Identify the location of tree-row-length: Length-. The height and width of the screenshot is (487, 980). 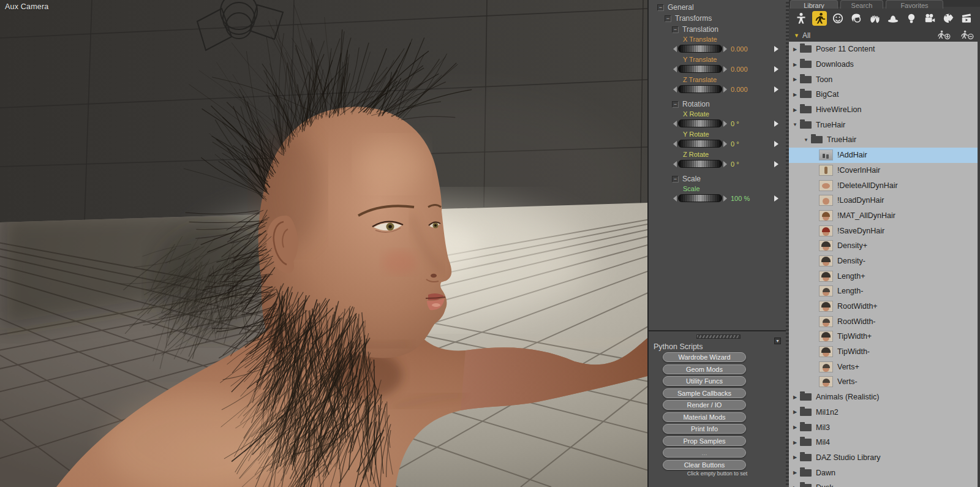
(883, 292).